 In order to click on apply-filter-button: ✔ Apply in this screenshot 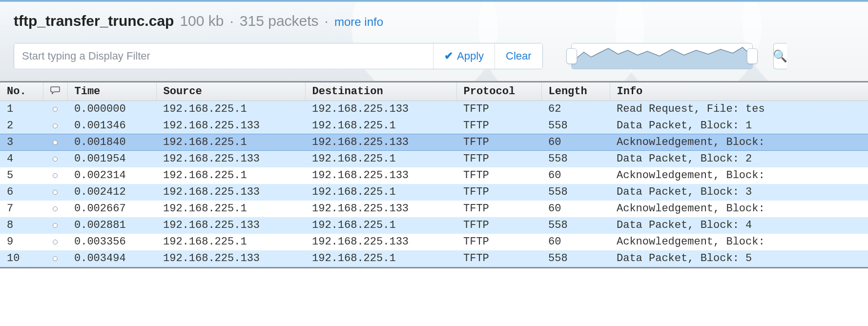, I will do `click(464, 56)`.